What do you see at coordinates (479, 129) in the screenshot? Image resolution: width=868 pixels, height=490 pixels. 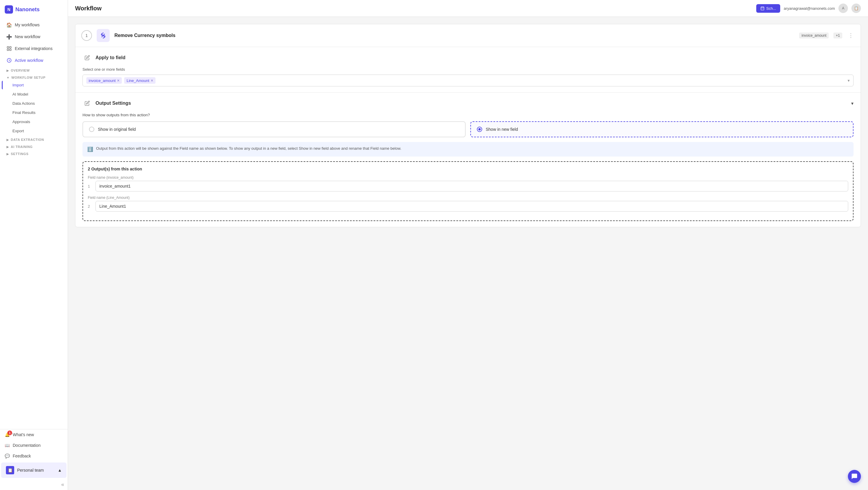 I see `radio-new-circle` at bounding box center [479, 129].